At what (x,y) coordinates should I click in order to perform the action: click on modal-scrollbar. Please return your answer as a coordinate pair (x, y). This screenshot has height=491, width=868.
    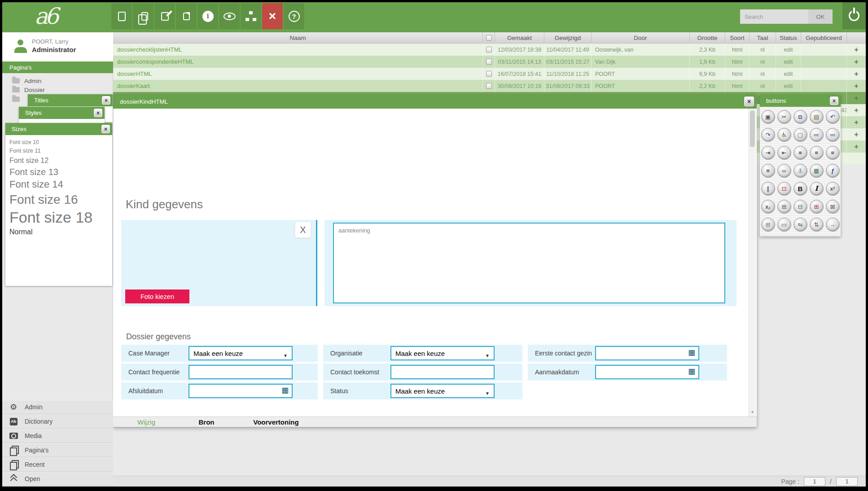
    Looking at the image, I should click on (752, 263).